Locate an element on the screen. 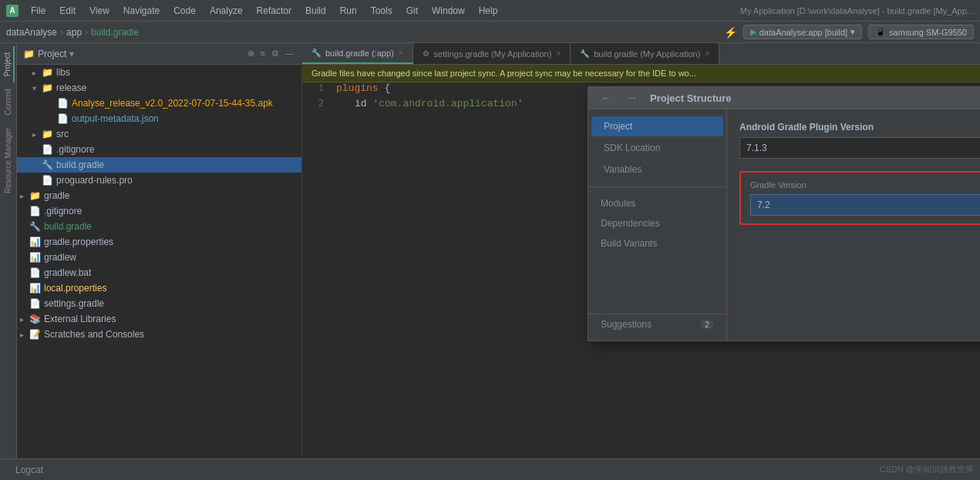 This screenshot has height=480, width=980. folder-icon-gradle: 📁 is located at coordinates (35, 196).